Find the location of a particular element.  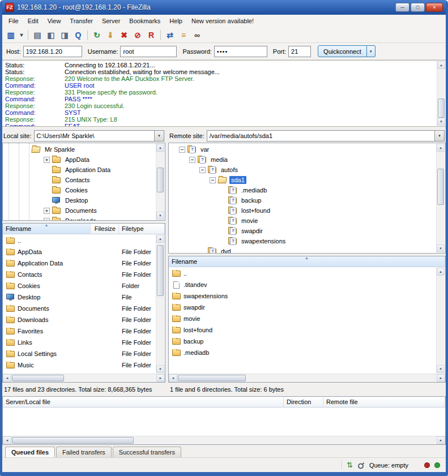

menu-item: Help is located at coordinates (176, 21).